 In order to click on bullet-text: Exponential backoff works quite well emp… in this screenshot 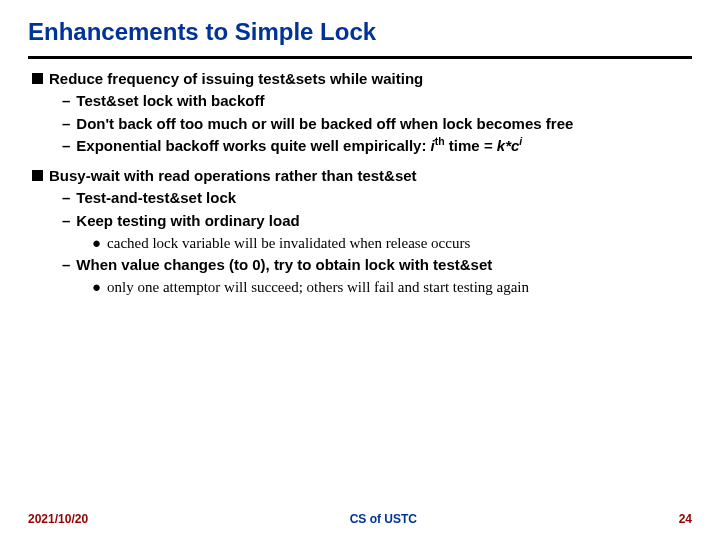, I will do `click(299, 146)`.